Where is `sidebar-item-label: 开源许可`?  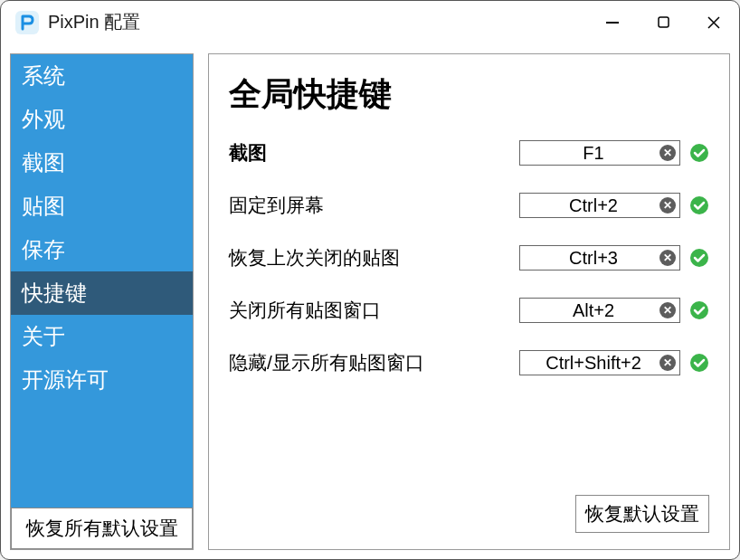
sidebar-item-label: 开源许可 is located at coordinates (65, 380).